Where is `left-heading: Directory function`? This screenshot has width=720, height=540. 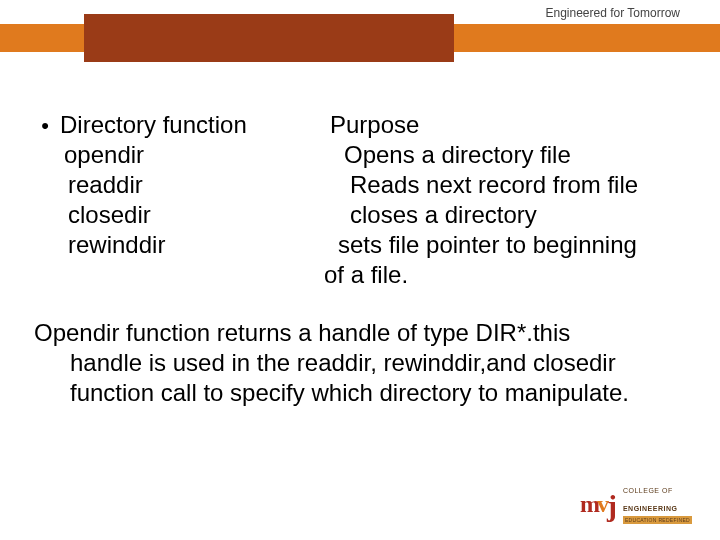 left-heading: Directory function is located at coordinates (154, 125).